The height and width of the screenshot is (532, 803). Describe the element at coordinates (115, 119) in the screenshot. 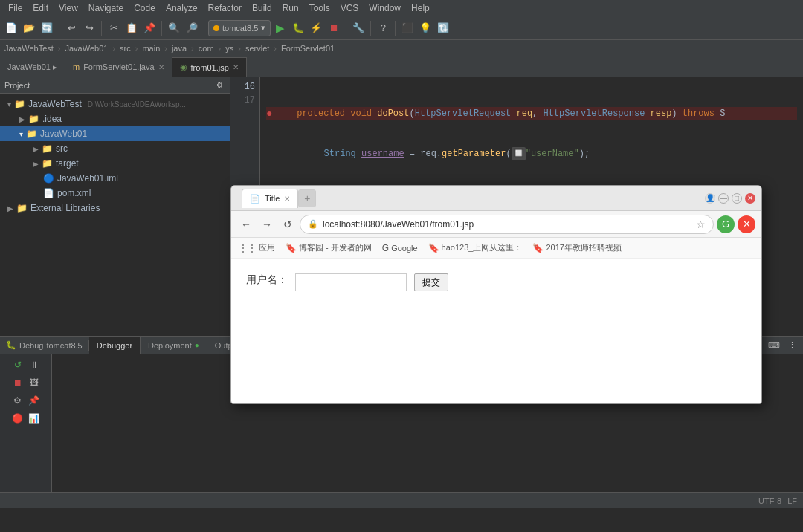

I see `tree-idea: ▶ 📁 .idea` at that location.